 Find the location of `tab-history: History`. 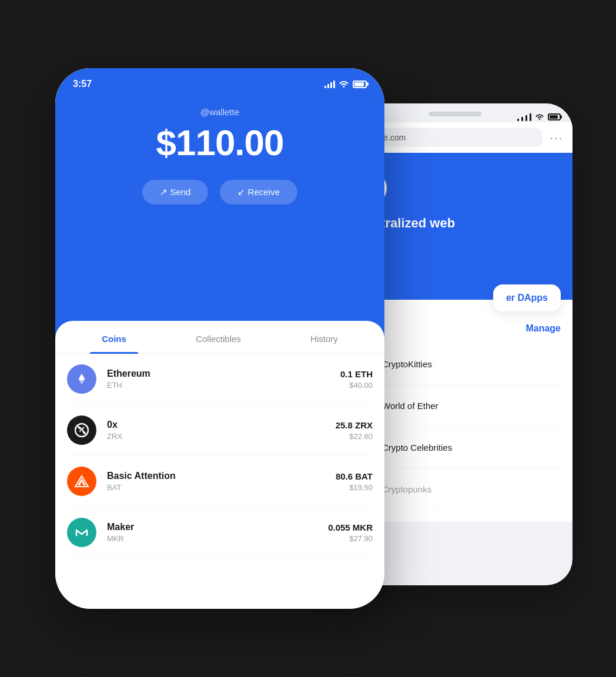

tab-history: History is located at coordinates (324, 337).